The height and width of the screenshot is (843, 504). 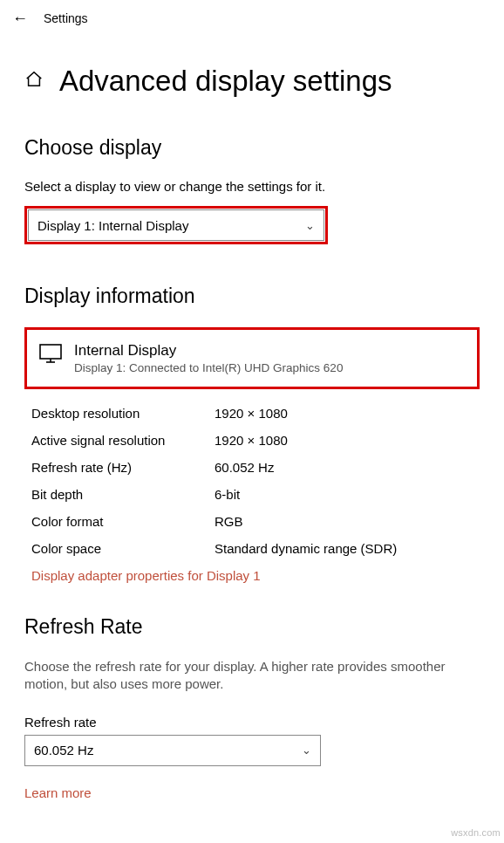 I want to click on watermark: wsxdn.com, so click(x=476, y=833).